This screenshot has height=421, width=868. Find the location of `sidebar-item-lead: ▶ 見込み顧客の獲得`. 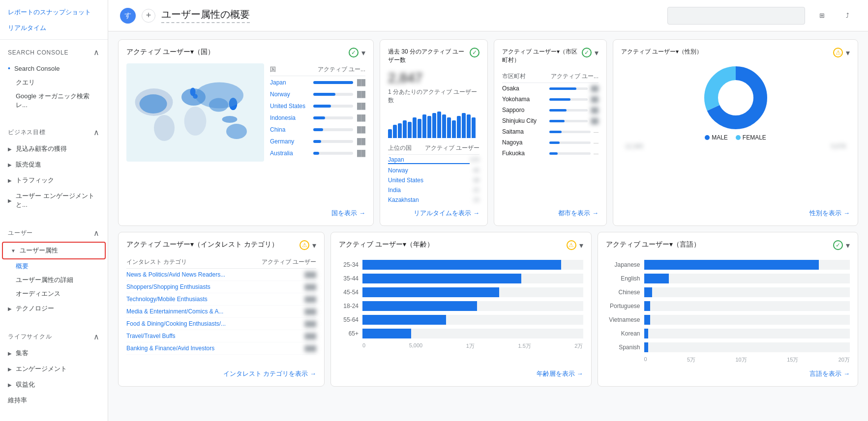

sidebar-item-lead: ▶ 見込み顧客の獲得 is located at coordinates (54, 149).